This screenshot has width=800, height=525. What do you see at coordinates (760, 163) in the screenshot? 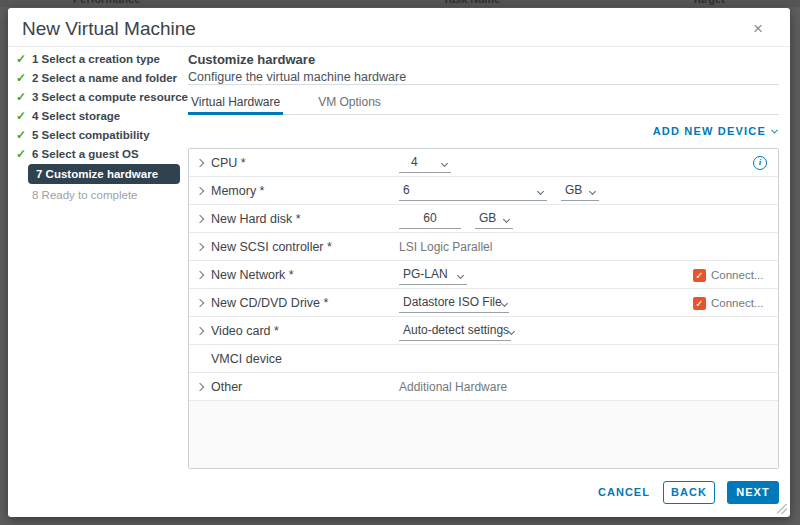
I see `info-icon: i` at bounding box center [760, 163].